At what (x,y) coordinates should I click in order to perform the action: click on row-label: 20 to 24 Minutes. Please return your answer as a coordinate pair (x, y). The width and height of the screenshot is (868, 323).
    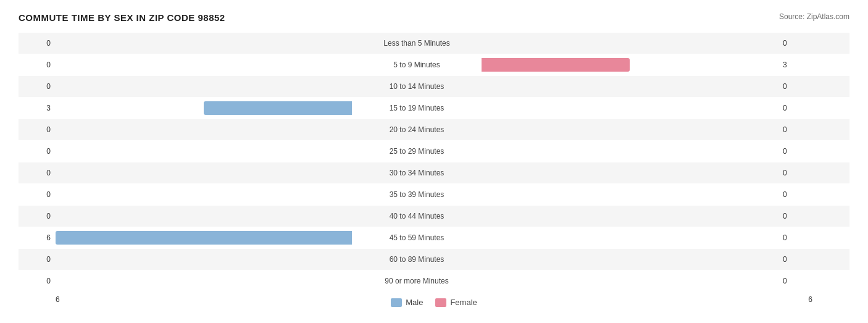
    Looking at the image, I should click on (417, 130).